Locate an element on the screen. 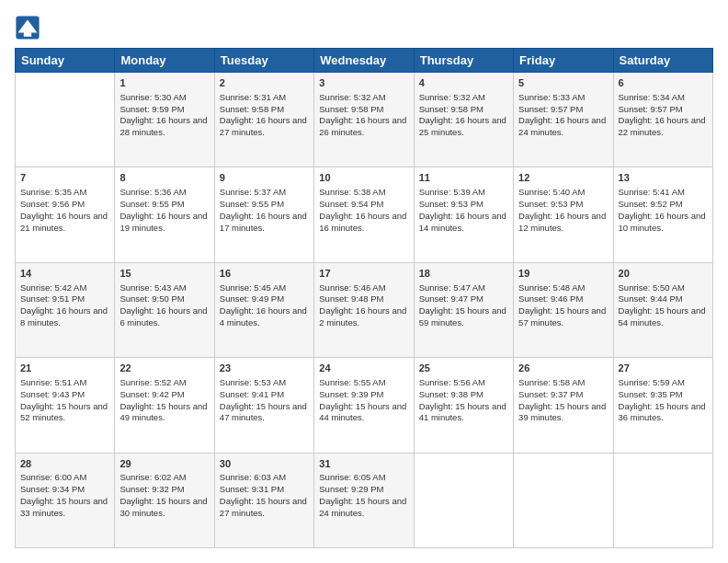 The image size is (728, 563). calendar-cell: 16Sunrise: 5:45 AMSunset: 9:49 PMDayligh… is located at coordinates (264, 309).